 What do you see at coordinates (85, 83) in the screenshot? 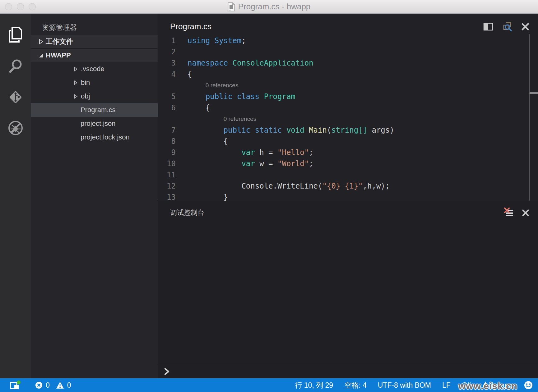
I see `tree-item-label: bin` at bounding box center [85, 83].